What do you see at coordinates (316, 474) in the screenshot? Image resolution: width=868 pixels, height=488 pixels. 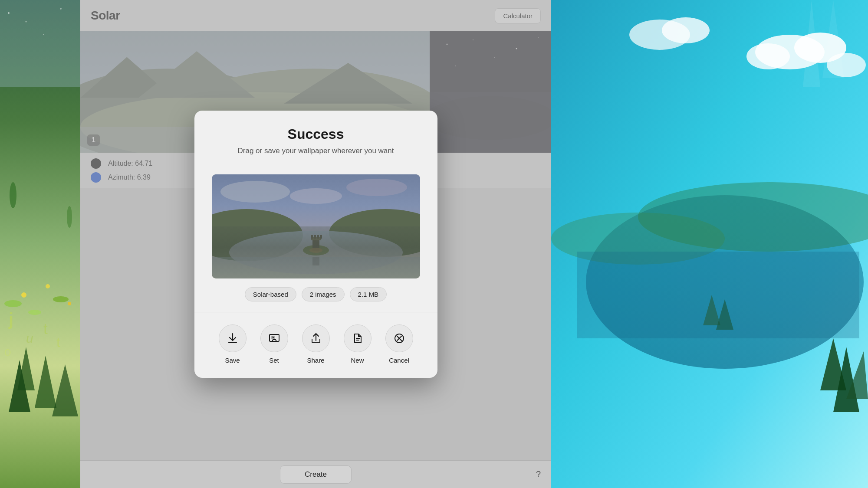 I see `bottom-bar: Create ?` at bounding box center [316, 474].